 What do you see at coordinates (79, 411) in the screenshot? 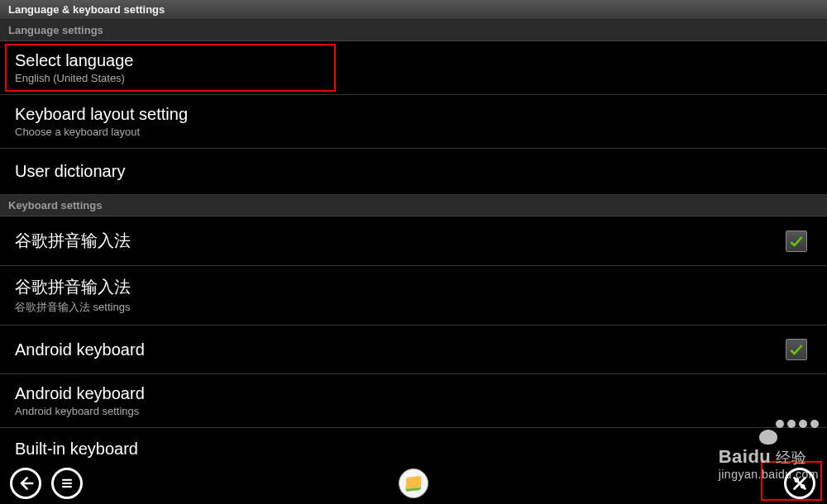
I see `item-secondary: Android keyboard settings` at bounding box center [79, 411].